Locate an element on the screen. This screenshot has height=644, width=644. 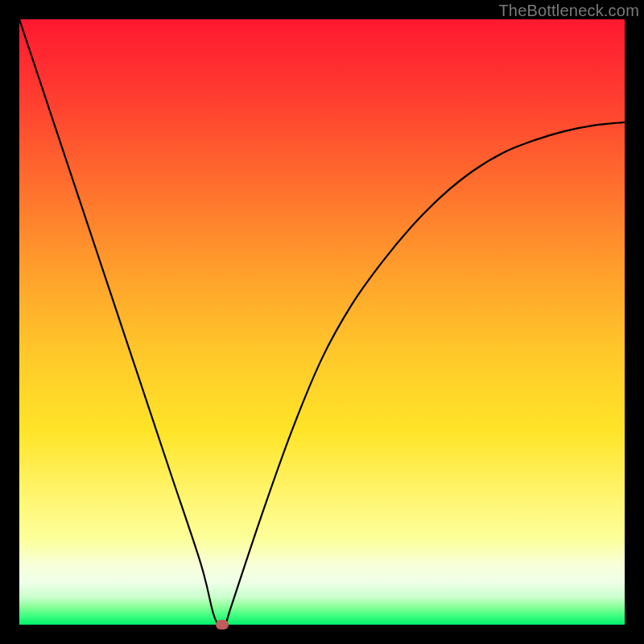
watermark-text: TheBottleneck.com is located at coordinates (568, 11).